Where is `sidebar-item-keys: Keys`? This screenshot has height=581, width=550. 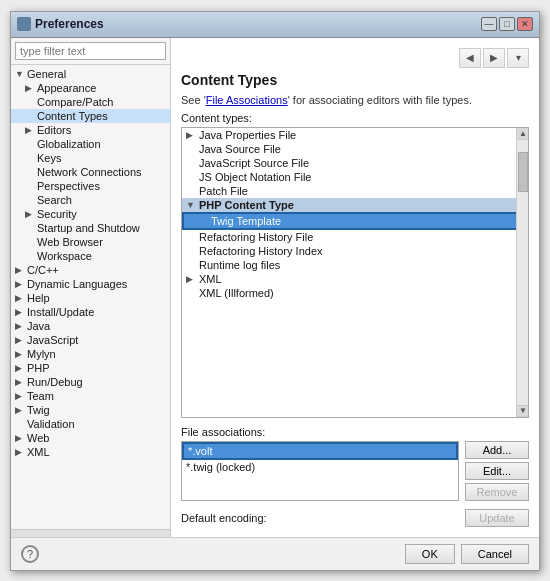 sidebar-item-keys: Keys is located at coordinates (90, 158).